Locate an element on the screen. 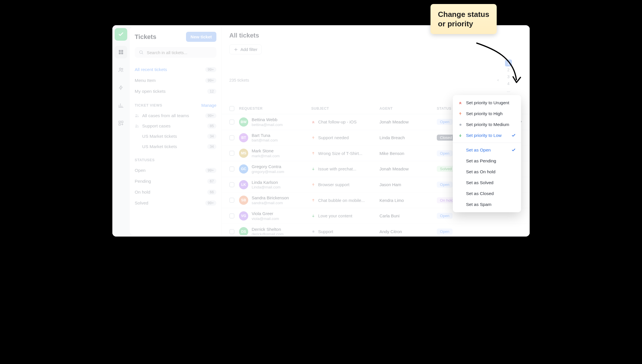 This screenshot has width=642, height=364. sidebar-nav-item: All recent tickets99+ is located at coordinates (175, 70).